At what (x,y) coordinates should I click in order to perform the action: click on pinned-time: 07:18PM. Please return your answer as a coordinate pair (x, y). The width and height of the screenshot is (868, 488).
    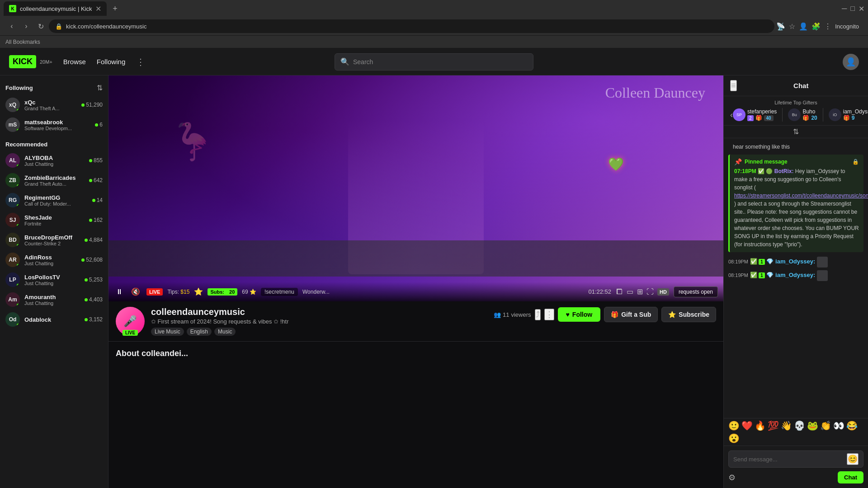
    Looking at the image, I should click on (745, 171).